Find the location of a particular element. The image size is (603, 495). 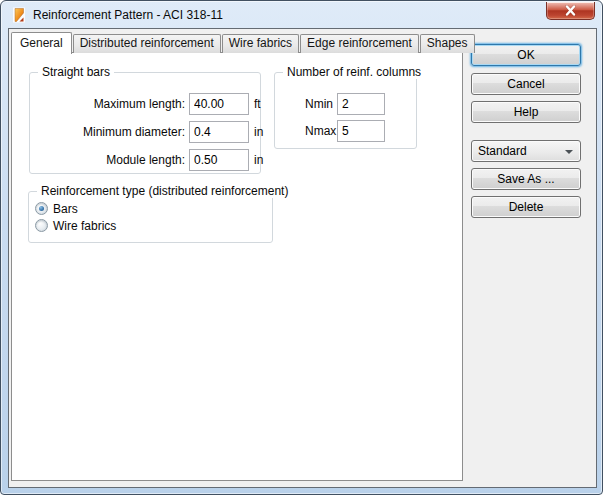

radio-wire-fabrics: Wire fabrics is located at coordinates (76, 226).